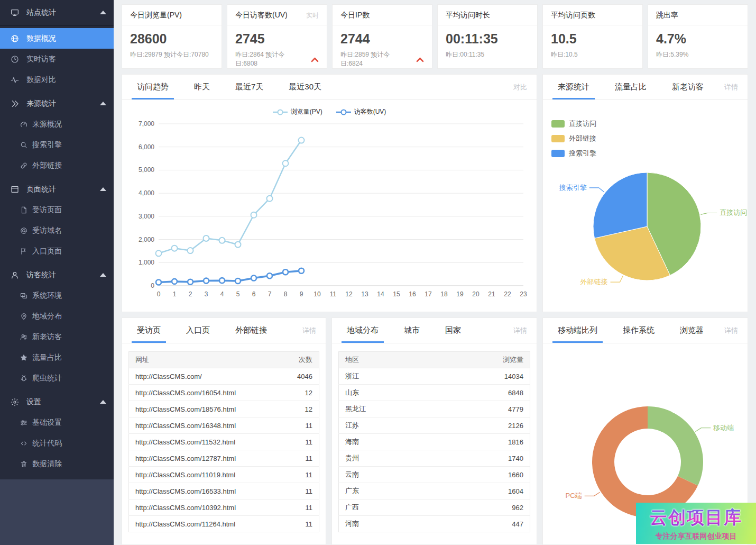 This screenshot has height=545, width=756. Describe the element at coordinates (41, 189) in the screenshot. I see `sidebar-item-label: 页面统计` at that location.